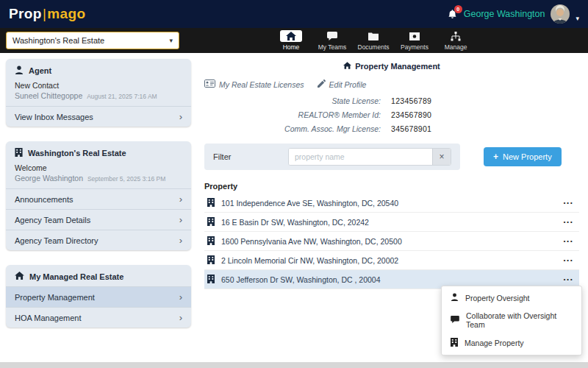  Describe the element at coordinates (392, 84) in the screenshot. I see `license-links-row: My Real Estate Licenses Edit Profile` at that location.